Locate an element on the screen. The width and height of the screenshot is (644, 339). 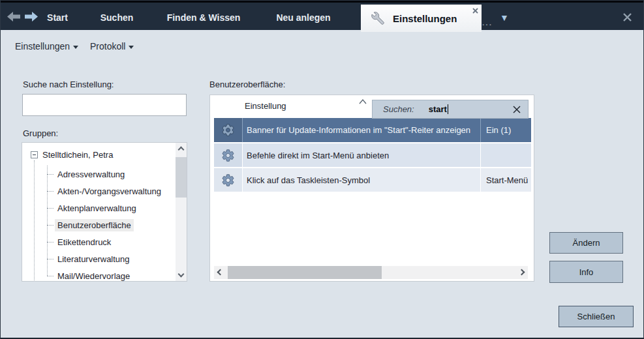
tree-item-literaturverwaltung: Literaturverwaltung is located at coordinates (90, 259).